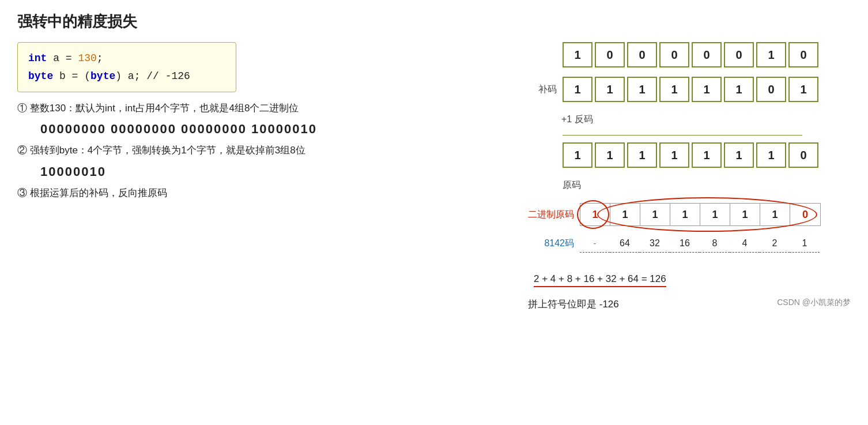 This screenshot has height=425, width=868. Describe the element at coordinates (745, 215) in the screenshot. I see `src-bit-5: 1` at that location.